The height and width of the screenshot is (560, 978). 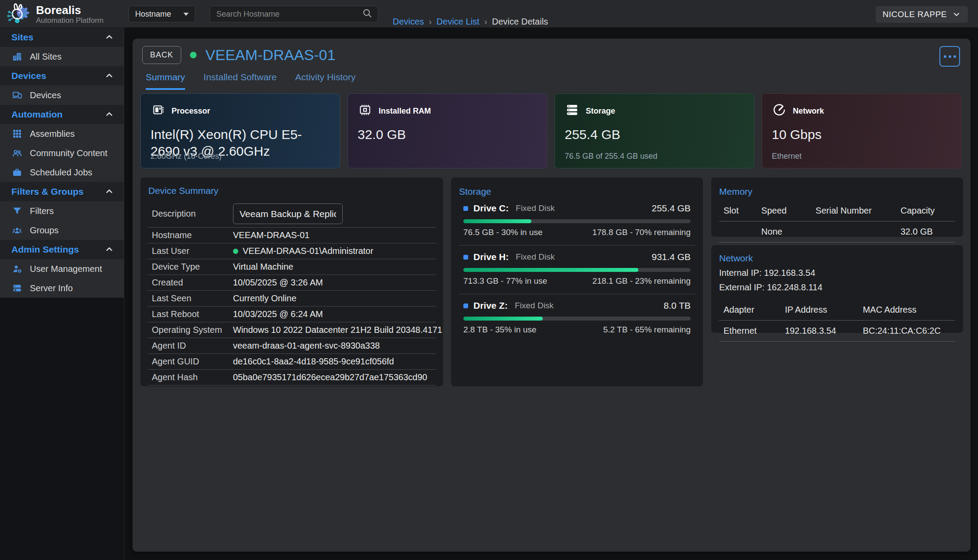 I want to click on sidebar-item-label: User Management, so click(x=66, y=269).